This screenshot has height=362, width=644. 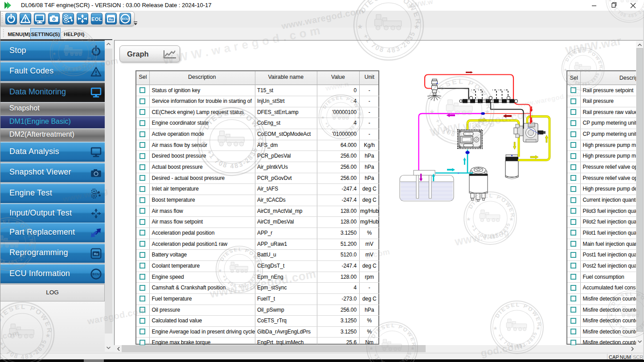 What do you see at coordinates (97, 19) in the screenshot?
I see `svg-text: EOL` at bounding box center [97, 19].